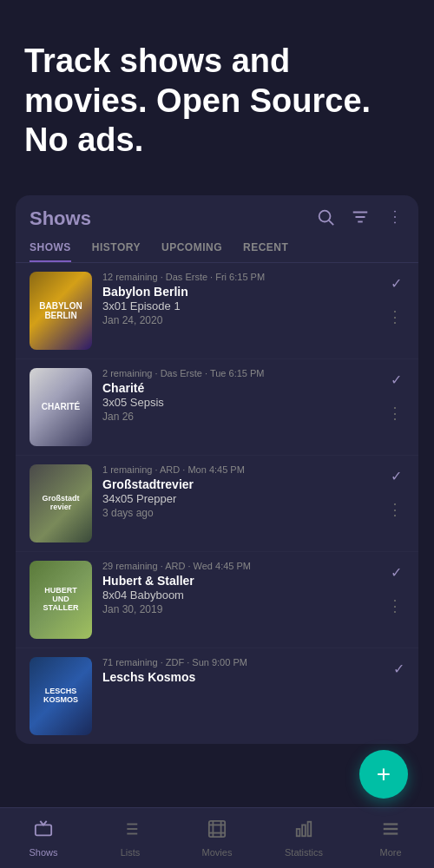  What do you see at coordinates (61, 696) in the screenshot?
I see `show-thumbnail: LESCHSKOSMOS` at bounding box center [61, 696].